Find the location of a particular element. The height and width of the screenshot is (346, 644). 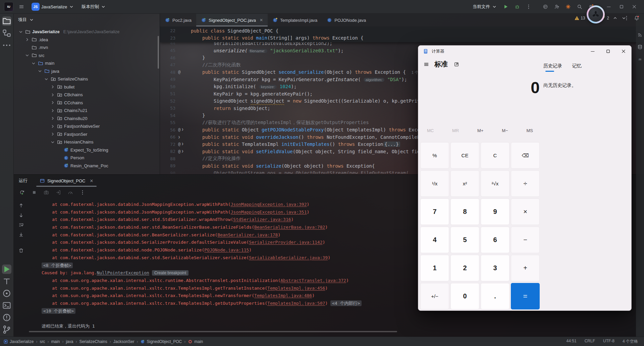

tree-item: bullet is located at coordinates (87, 87).